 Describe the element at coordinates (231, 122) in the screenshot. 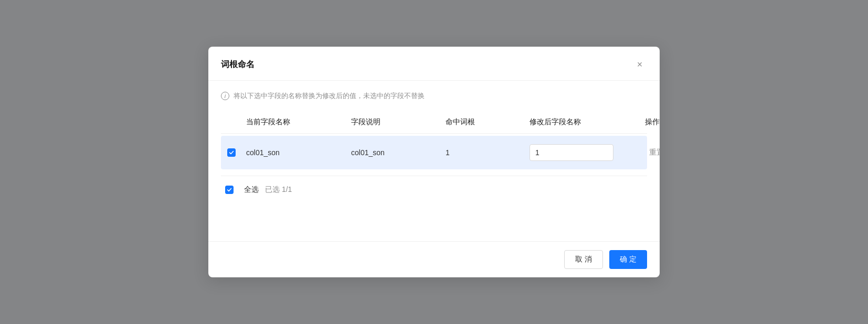

I see `col-header-checkbox` at that location.